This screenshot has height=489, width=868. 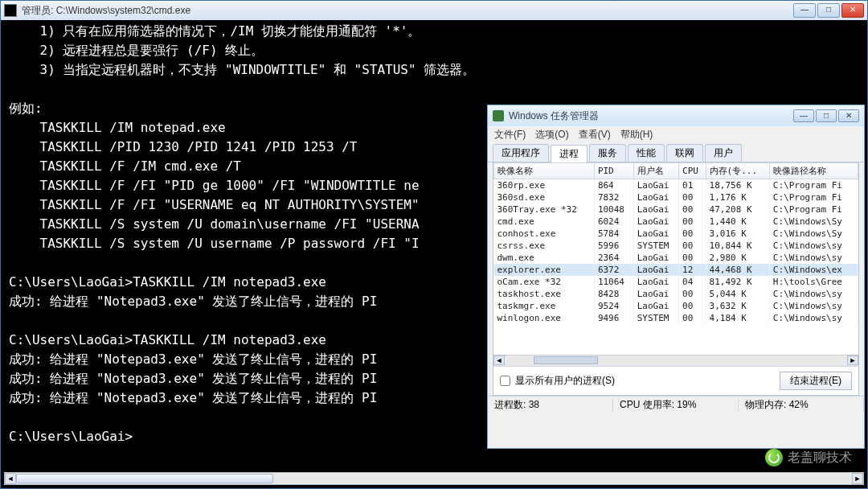 What do you see at coordinates (676, 153) in the screenshot?
I see `tm-tab-strip: 应用程序进程服务性能联网用户` at bounding box center [676, 153].